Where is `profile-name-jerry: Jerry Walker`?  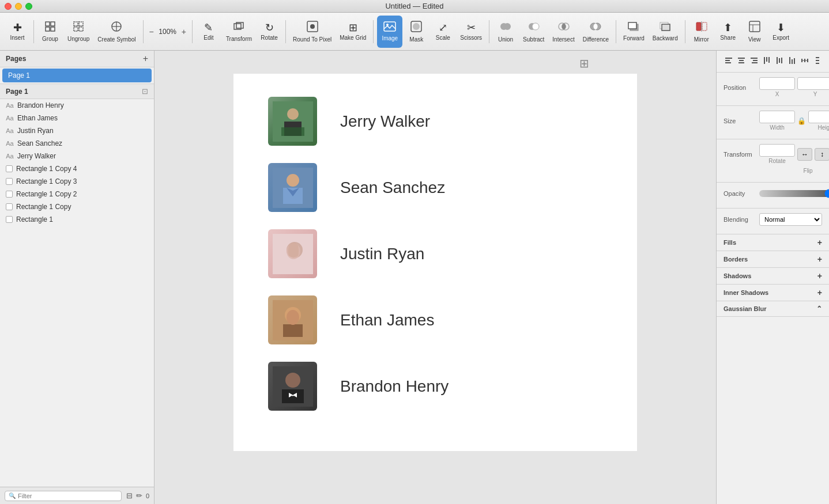 profile-name-jerry: Jerry Walker is located at coordinates (385, 122).